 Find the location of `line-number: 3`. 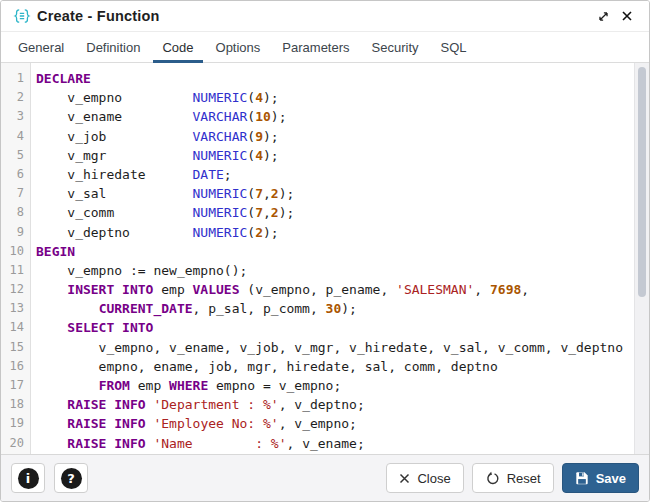

line-number: 3 is located at coordinates (12, 116).